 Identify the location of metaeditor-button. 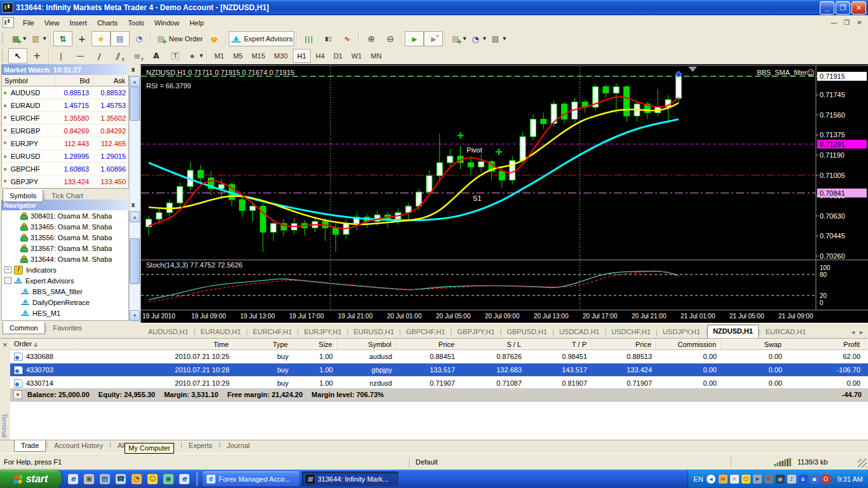
(214, 39).